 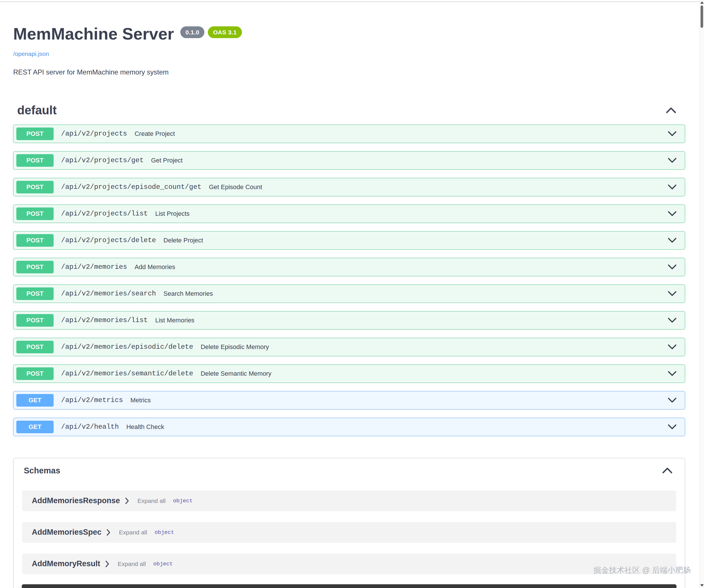 What do you see at coordinates (236, 374) in the screenshot?
I see `endpoint-summary: Delete Semantic Memory` at bounding box center [236, 374].